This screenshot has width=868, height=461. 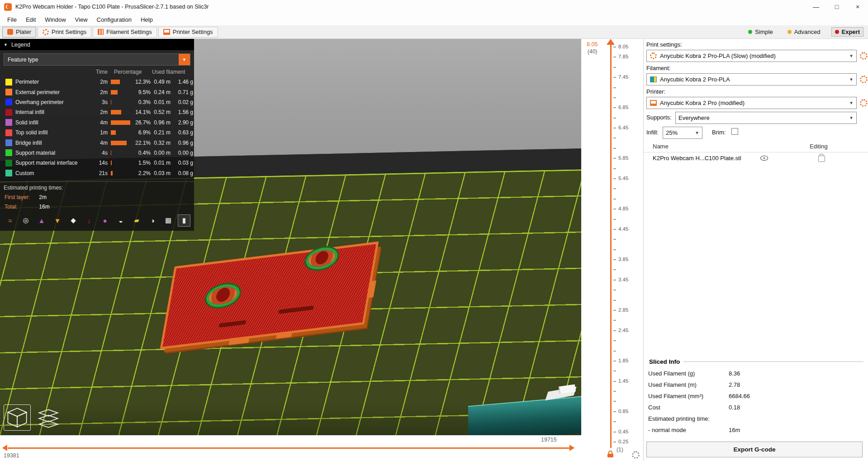 What do you see at coordinates (188, 32) in the screenshot?
I see `tab-printer-settings: Printer Settings` at bounding box center [188, 32].